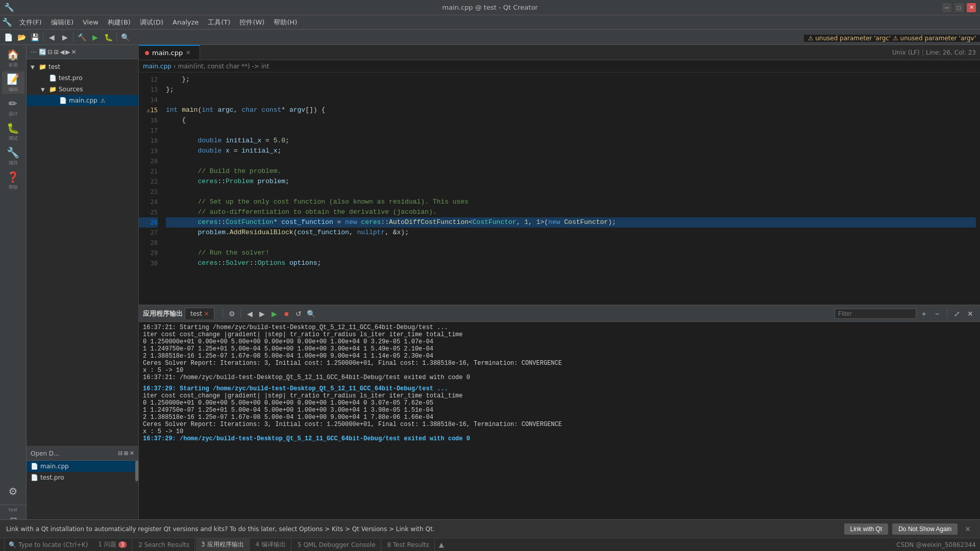  Describe the element at coordinates (112, 545) in the screenshot. I see `tab-issues: 1 问题 3` at that location.